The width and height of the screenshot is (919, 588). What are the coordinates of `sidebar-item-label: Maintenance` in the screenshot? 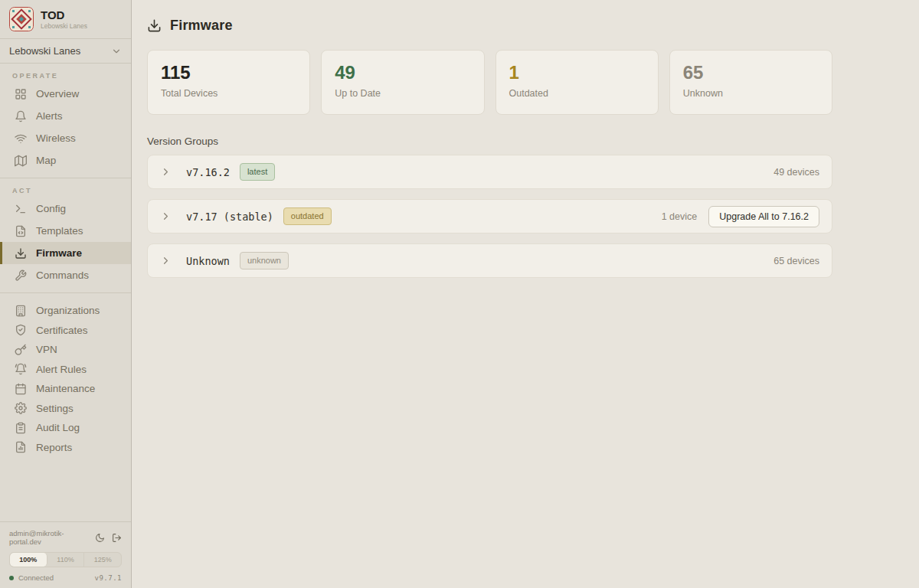 It's located at (66, 389).